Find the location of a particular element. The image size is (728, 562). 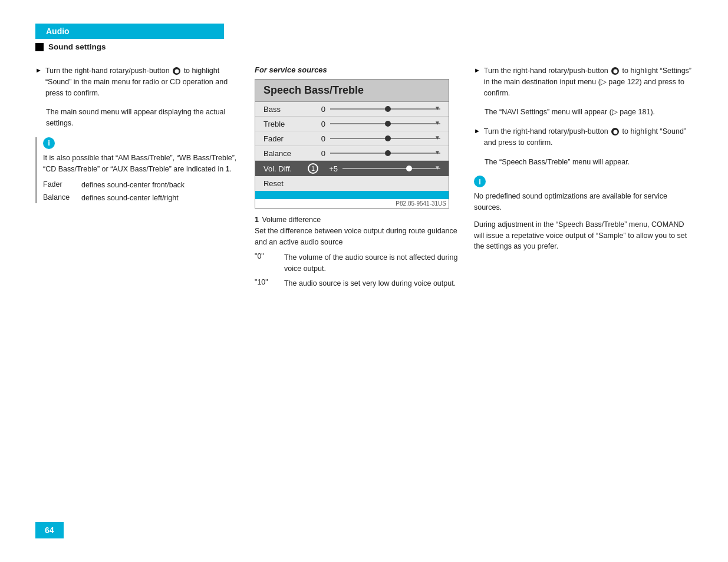

right-info-text-2: During adjustment in the “Speech Bass/Tr… is located at coordinates (584, 236).